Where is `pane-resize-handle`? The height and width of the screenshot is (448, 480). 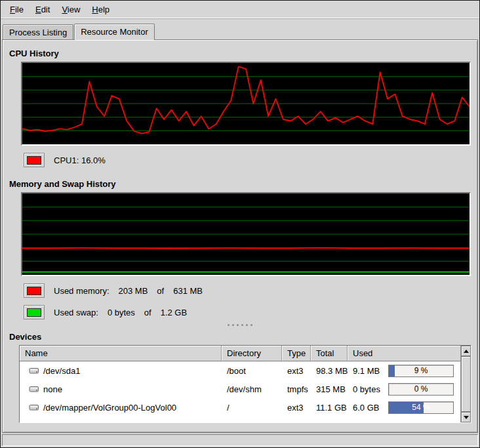 pane-resize-handle is located at coordinates (240, 325).